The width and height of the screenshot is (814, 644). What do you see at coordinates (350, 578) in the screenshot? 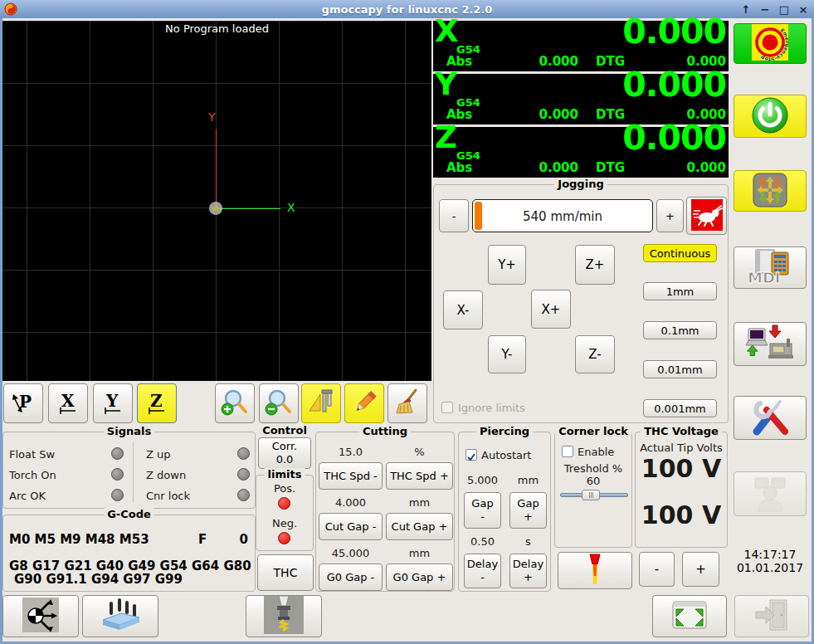
I see `g0-gap-minus-button: G0 Gap -` at bounding box center [350, 578].